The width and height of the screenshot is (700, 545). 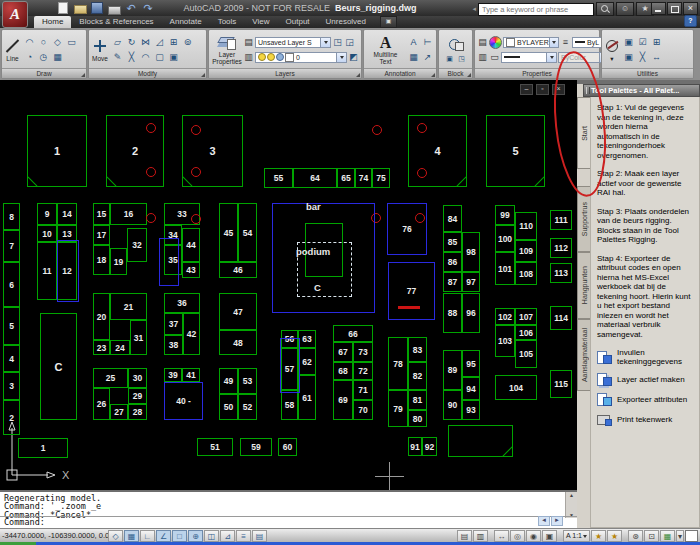 I want to click on booth-23: 23, so click(x=102, y=348).